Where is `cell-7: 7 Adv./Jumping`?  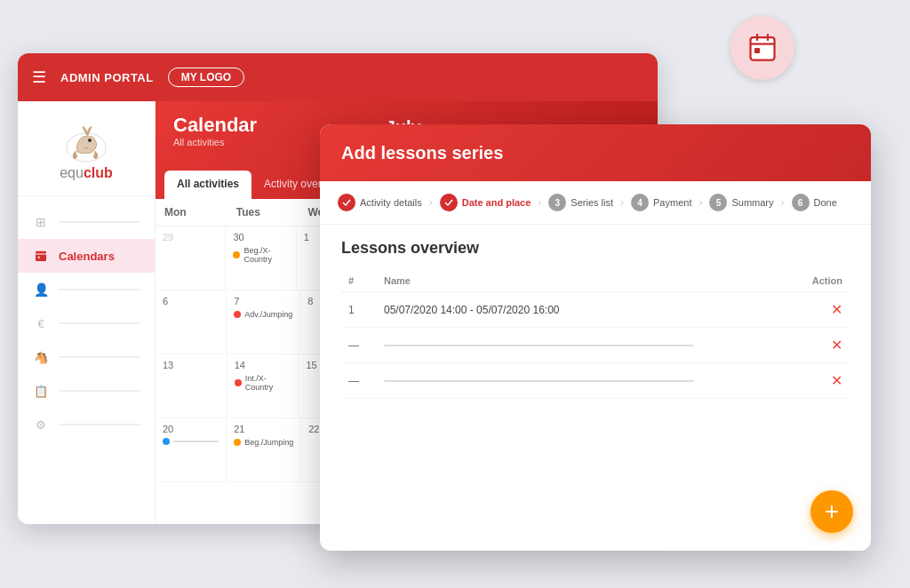
cell-7: 7 Adv./Jumping is located at coordinates (263, 322).